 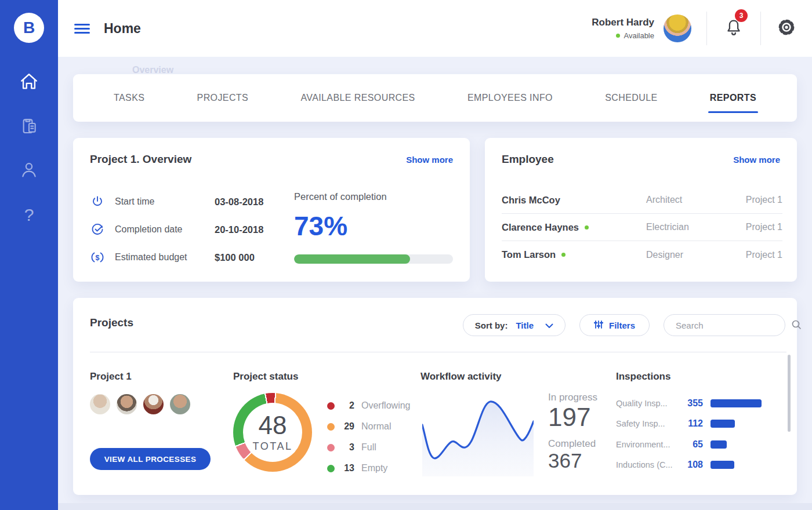 I want to click on inspections-title: Inspections, so click(x=689, y=377).